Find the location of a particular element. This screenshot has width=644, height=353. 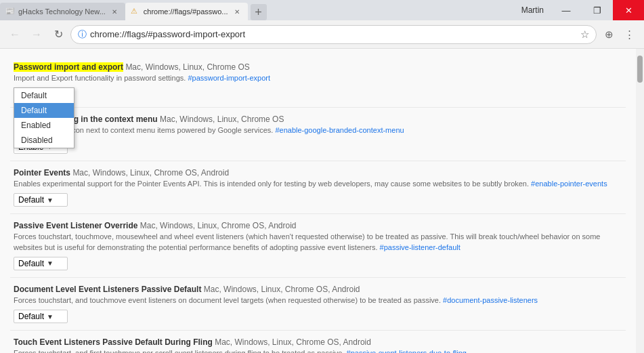

flag-entry-doc-passive: Document Level Event Listeners Passive D… is located at coordinates (318, 304).